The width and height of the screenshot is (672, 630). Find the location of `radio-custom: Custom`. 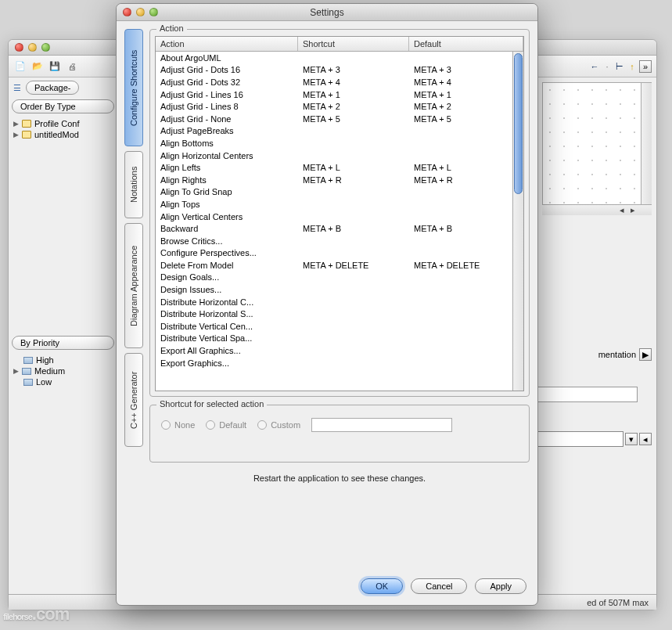

radio-custom: Custom is located at coordinates (279, 425).